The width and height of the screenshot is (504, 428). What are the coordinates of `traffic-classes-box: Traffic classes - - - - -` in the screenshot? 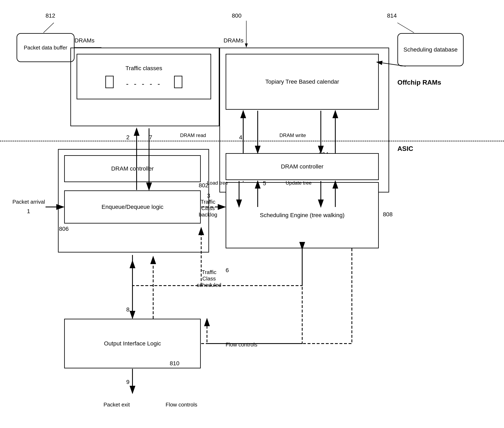 It's located at (144, 77).